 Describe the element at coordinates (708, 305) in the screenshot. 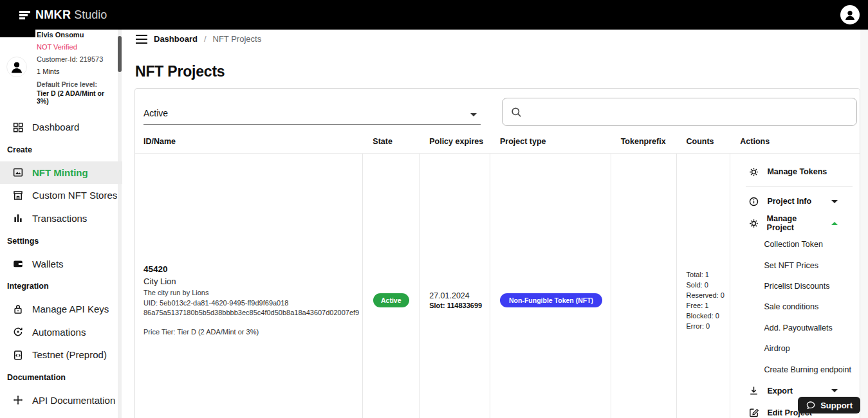

I see `count-free: Free: 1` at that location.